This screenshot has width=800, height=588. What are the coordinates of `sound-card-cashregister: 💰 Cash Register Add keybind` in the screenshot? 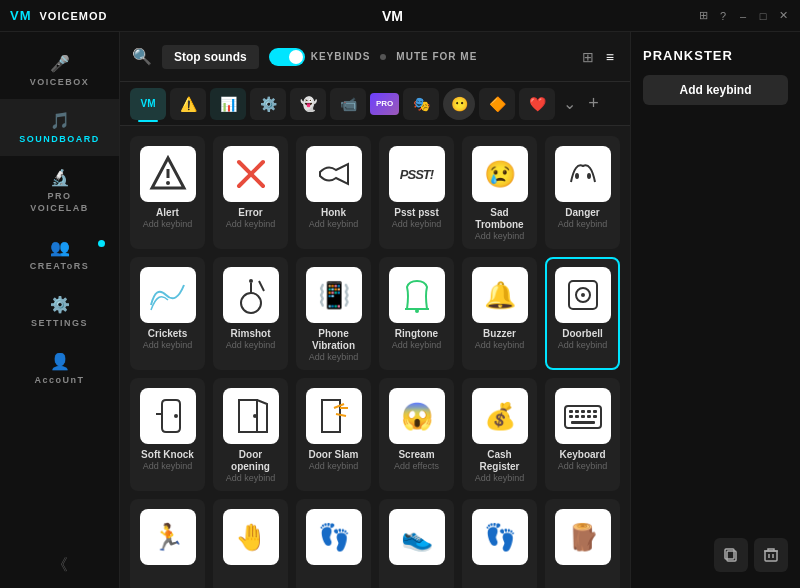 It's located at (500, 434).